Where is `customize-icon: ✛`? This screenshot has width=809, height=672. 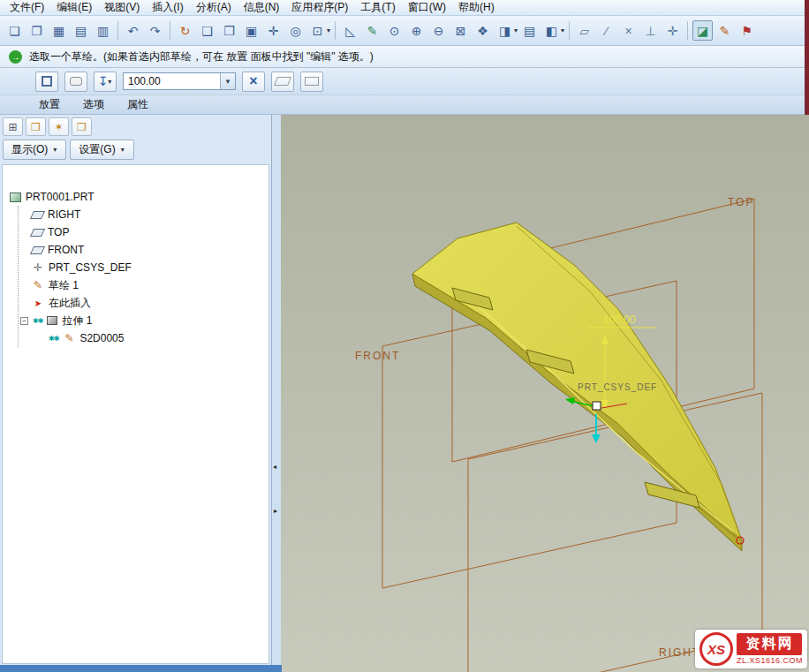 customize-icon: ✛ is located at coordinates (274, 30).